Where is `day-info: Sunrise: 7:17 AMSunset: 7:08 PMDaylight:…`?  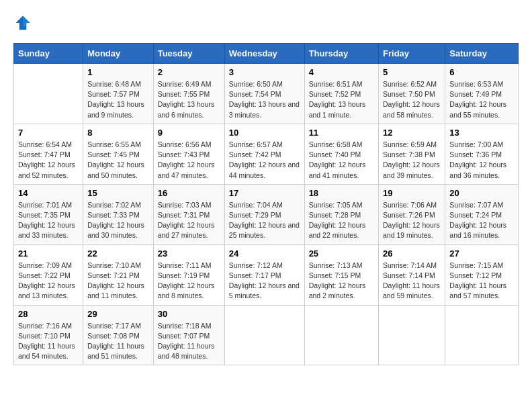 day-info: Sunrise: 7:17 AMSunset: 7:08 PMDaylight:… is located at coordinates (118, 341).